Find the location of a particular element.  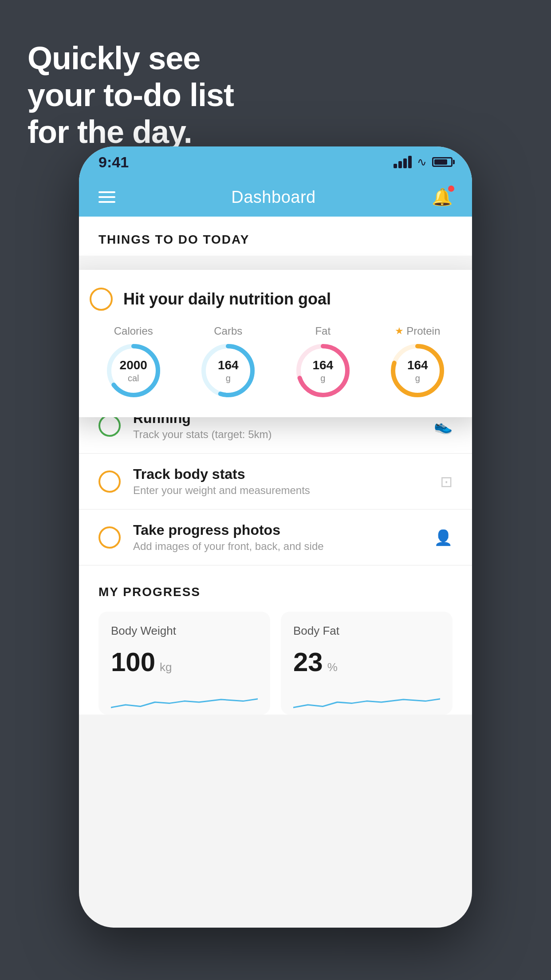

things-to-do-header: THINGS TO DO TODAY is located at coordinates (276, 236).